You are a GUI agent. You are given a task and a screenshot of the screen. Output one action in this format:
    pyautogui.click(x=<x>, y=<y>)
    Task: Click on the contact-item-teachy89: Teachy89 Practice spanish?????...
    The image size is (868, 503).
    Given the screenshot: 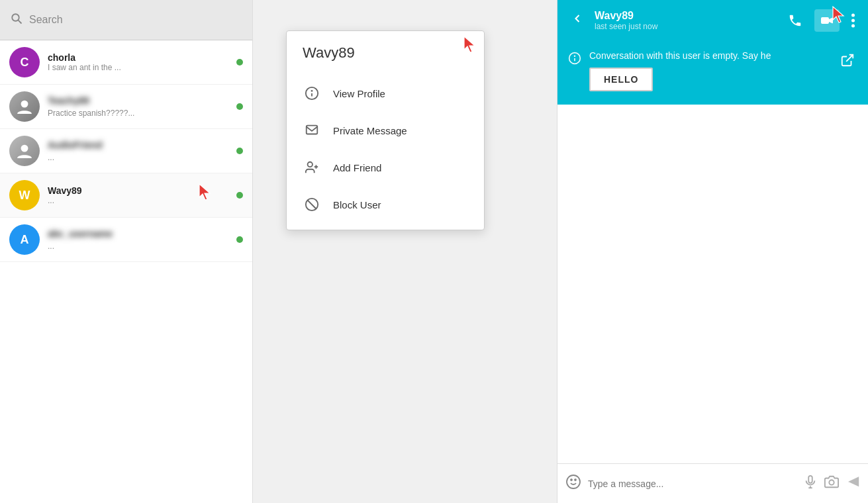 What is the action you would take?
    pyautogui.click(x=126, y=107)
    